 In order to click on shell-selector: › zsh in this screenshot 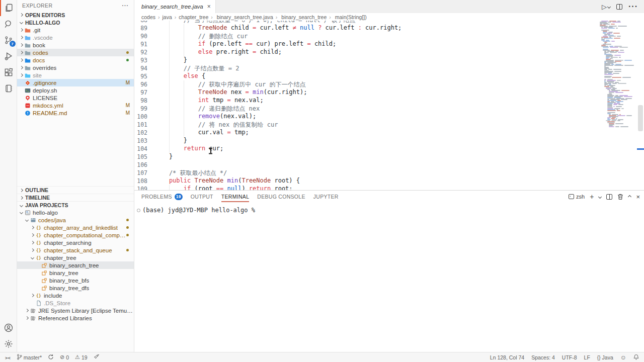, I will do `click(577, 197)`.